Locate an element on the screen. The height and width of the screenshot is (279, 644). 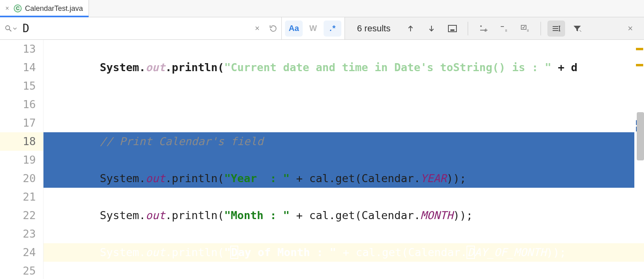
line-number: 13 is located at coordinates (18, 49).